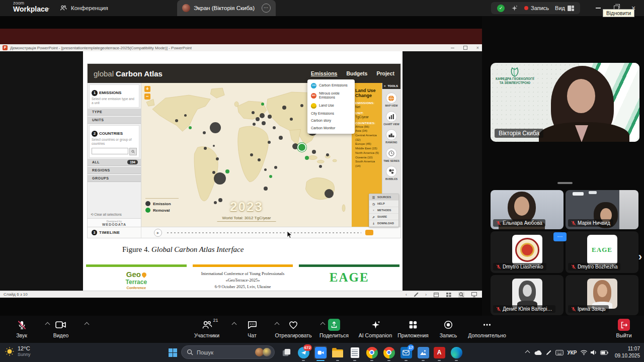 This screenshot has width=644, height=362. Describe the element at coordinates (640, 257) in the screenshot. I see `gallery-next-icon: ›` at that location.